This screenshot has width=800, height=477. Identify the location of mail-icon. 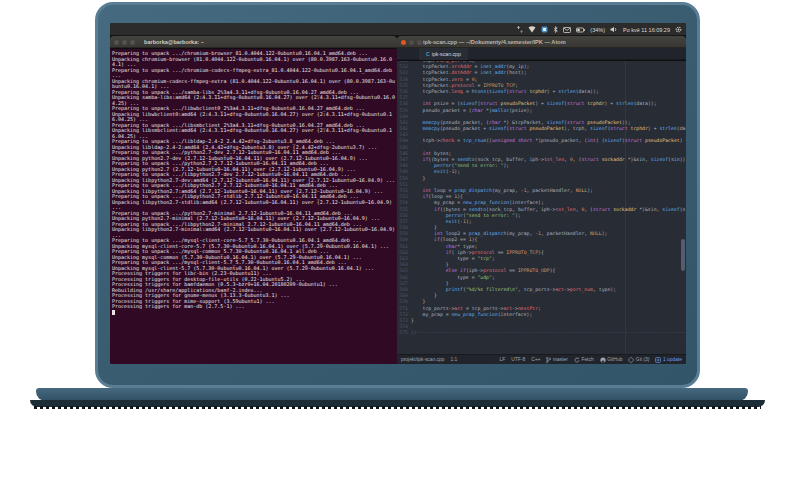
(567, 30).